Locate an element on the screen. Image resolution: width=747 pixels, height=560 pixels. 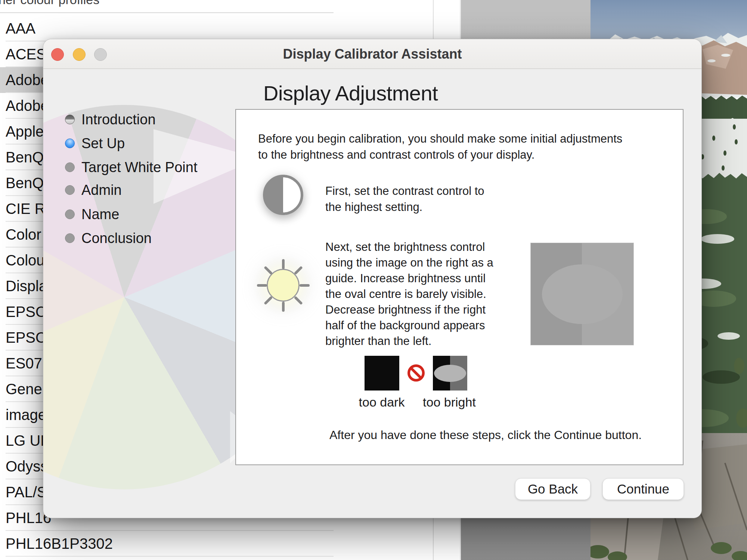
brightness-target-image is located at coordinates (582, 294).